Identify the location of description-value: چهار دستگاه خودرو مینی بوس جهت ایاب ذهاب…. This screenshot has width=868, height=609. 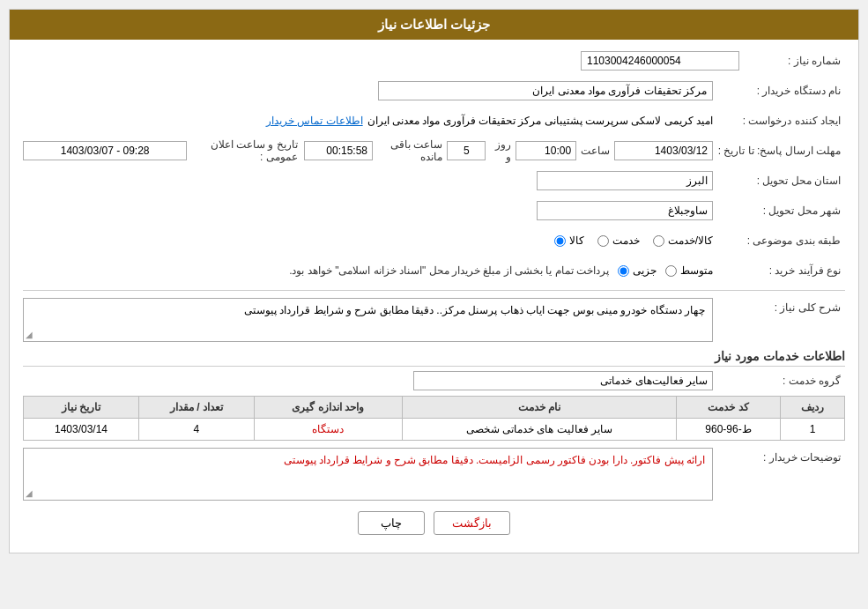
(368, 320).